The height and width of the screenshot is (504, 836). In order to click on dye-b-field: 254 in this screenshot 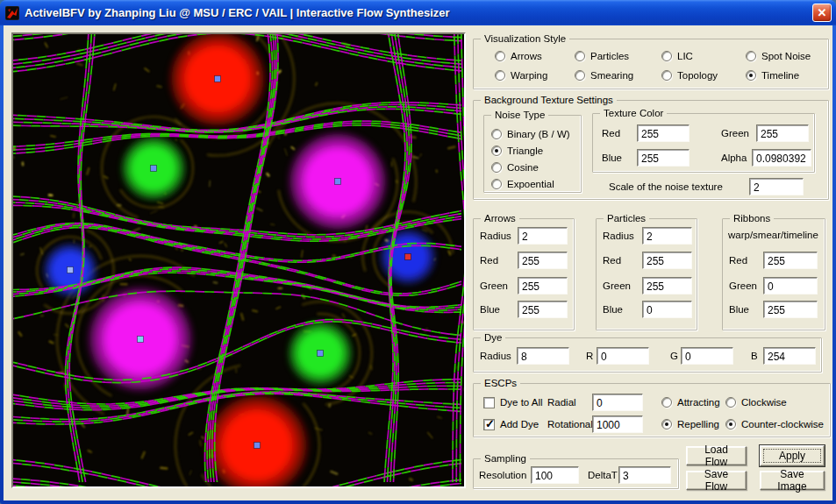, I will do `click(790, 356)`.